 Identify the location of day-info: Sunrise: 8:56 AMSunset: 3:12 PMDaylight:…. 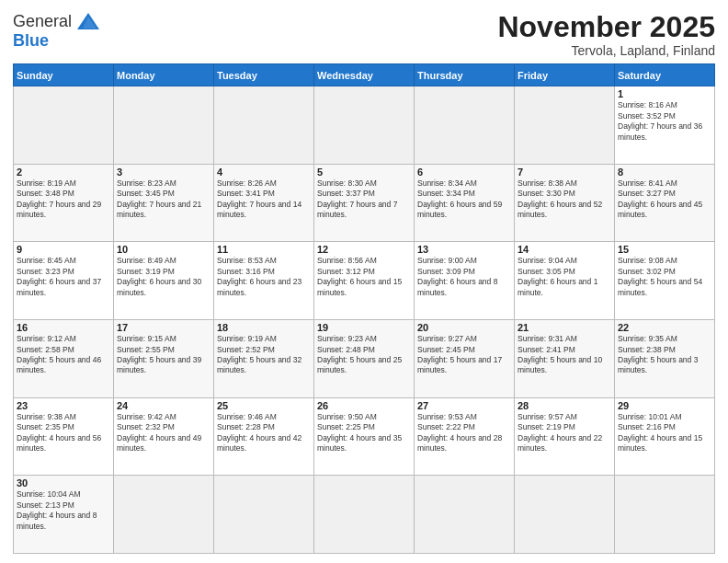
(364, 277).